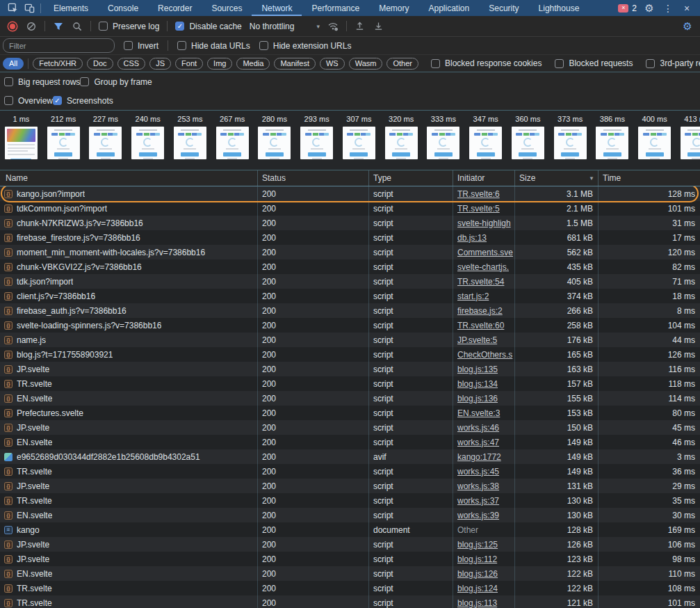 This screenshot has width=700, height=608. Describe the element at coordinates (57, 100) in the screenshot. I see `screenshots-checkbox` at that location.